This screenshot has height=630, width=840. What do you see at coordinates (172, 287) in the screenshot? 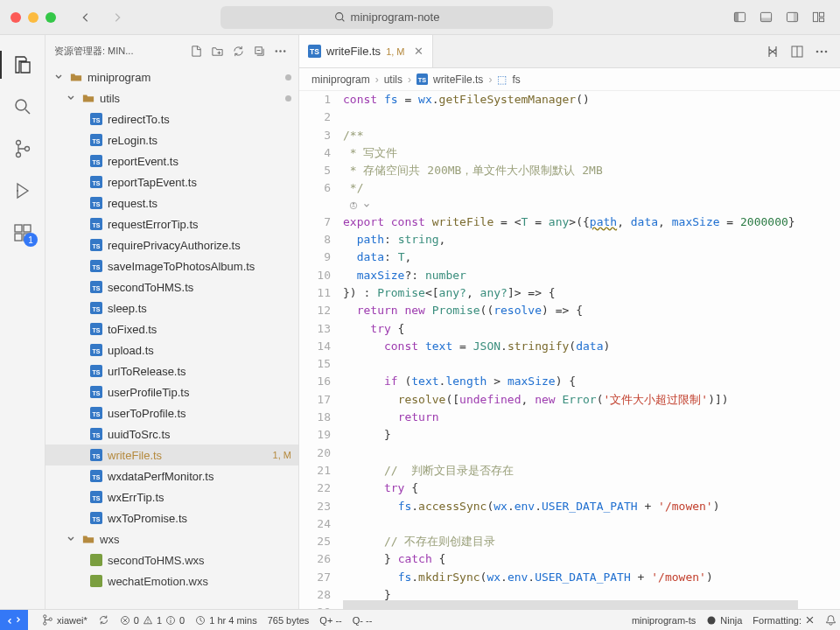
I see `file-item: TSsecondToHMS.ts` at bounding box center [172, 287].